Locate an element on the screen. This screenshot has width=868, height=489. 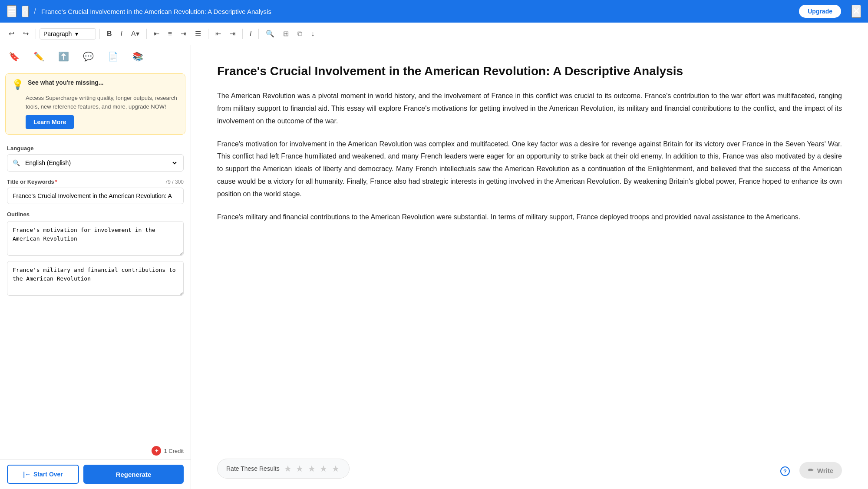
align-left-icon: ⇤ is located at coordinates (156, 34).